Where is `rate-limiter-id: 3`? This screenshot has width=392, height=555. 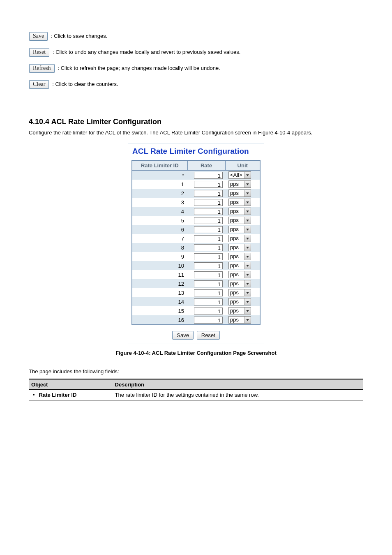 rate-limiter-id: 3 is located at coordinates (159, 202).